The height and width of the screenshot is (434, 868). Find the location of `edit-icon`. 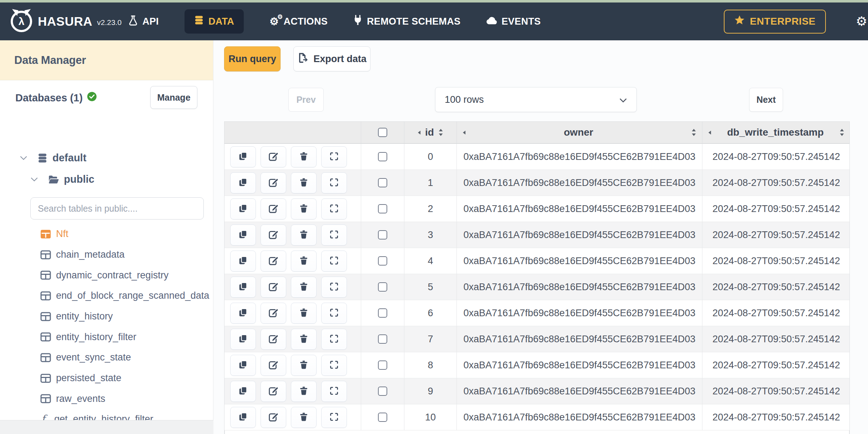

edit-icon is located at coordinates (273, 209).